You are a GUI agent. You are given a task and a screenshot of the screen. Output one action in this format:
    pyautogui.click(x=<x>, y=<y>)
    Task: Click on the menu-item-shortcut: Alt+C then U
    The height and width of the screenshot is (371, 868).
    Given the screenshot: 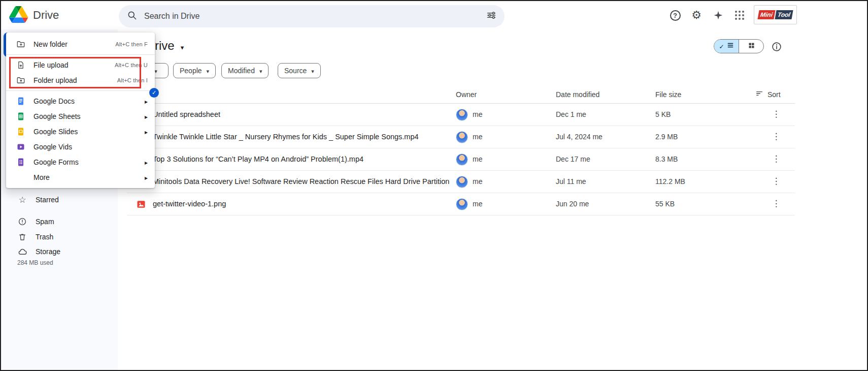 What is the action you would take?
    pyautogui.click(x=131, y=65)
    